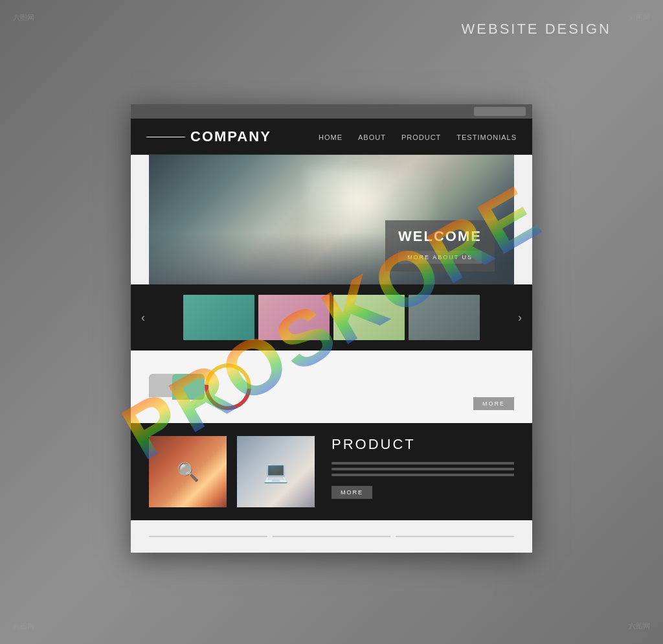  Describe the element at coordinates (330, 137) in the screenshot. I see `nav-item-home: HOME` at that location.